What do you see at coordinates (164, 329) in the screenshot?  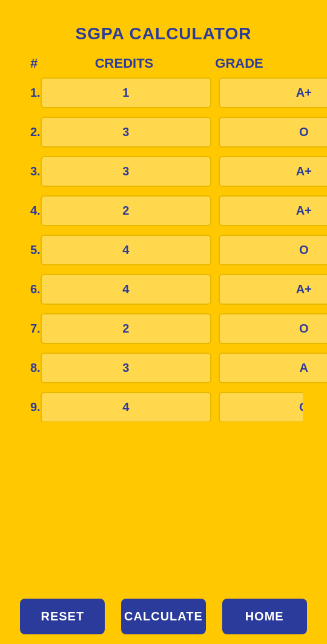 I see `table-row: 7.` at bounding box center [164, 329].